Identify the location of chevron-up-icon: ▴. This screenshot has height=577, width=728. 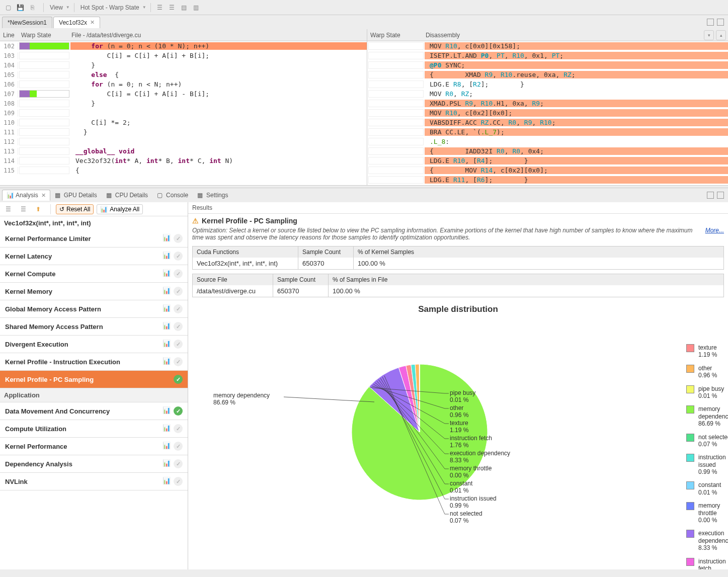
(721, 35).